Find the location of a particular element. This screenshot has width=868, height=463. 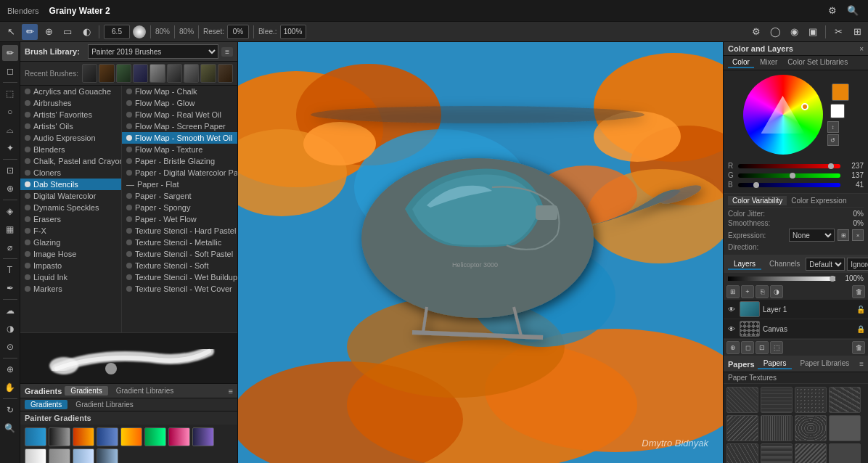

cv-tab-expression: Color Expression is located at coordinates (819, 200).